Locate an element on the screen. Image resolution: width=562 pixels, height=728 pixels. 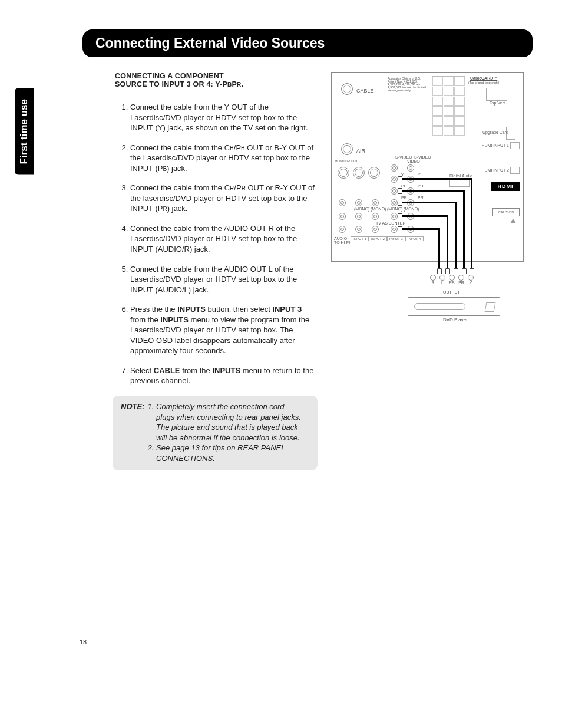
step-5: Connect the cable from the AUDIO OUT L o… is located at coordinates (224, 279).